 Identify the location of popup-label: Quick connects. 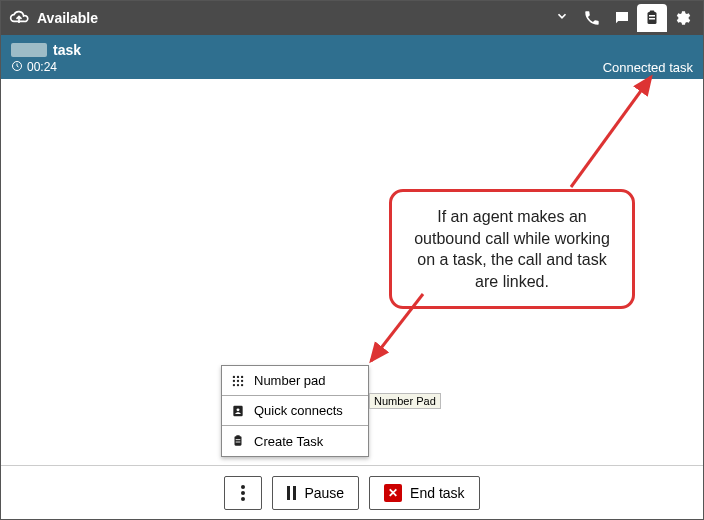
(298, 410).